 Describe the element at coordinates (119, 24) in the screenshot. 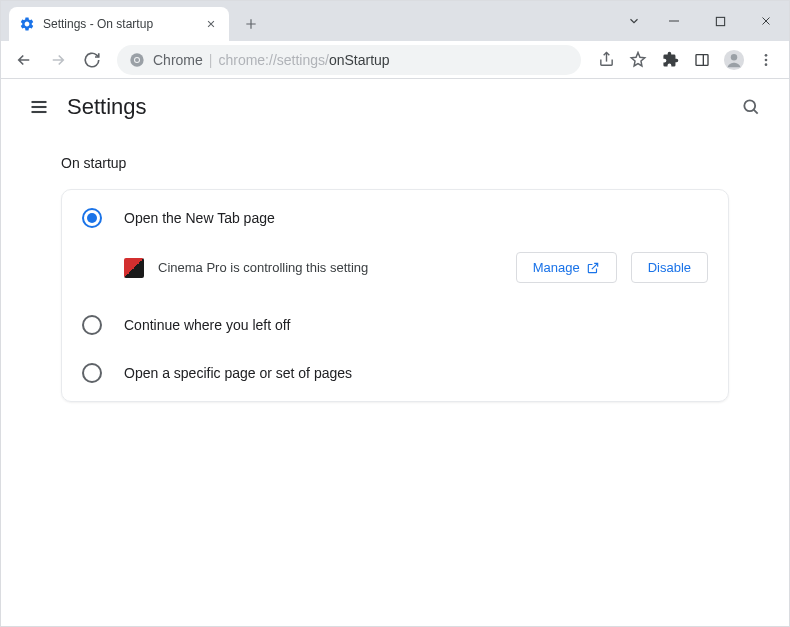

I see `tab-settings: Settings - On startup` at that location.